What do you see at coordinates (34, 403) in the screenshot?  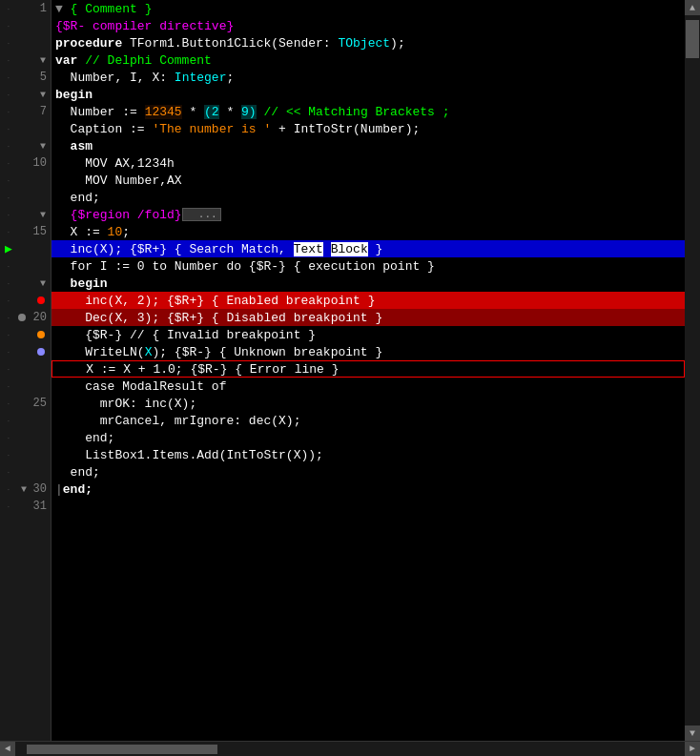 I see `gutter-row: 25` at bounding box center [34, 403].